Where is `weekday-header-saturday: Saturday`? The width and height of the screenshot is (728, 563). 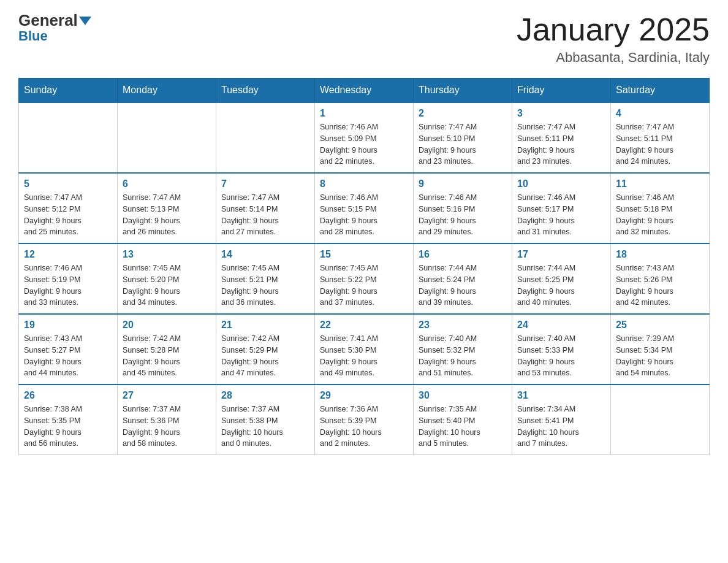 weekday-header-saturday: Saturday is located at coordinates (661, 91).